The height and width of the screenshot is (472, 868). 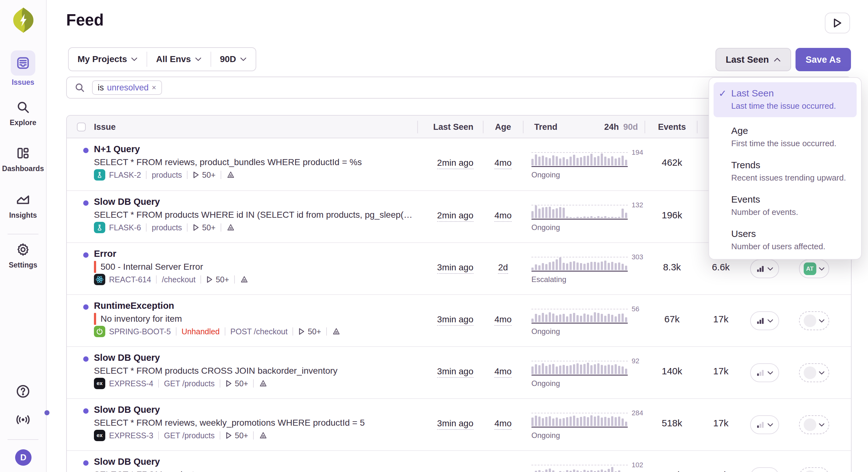 I want to click on sidebar-item-explore: Explore, so click(x=23, y=113).